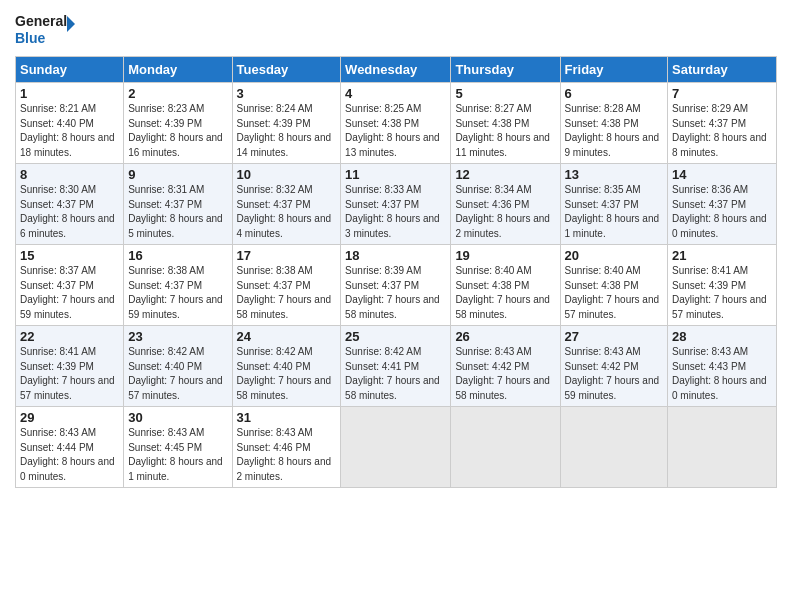  Describe the element at coordinates (176, 454) in the screenshot. I see `day-detail: Sunrise: 8:43 AMSunset: 4:45 PMDaylight:…` at that location.